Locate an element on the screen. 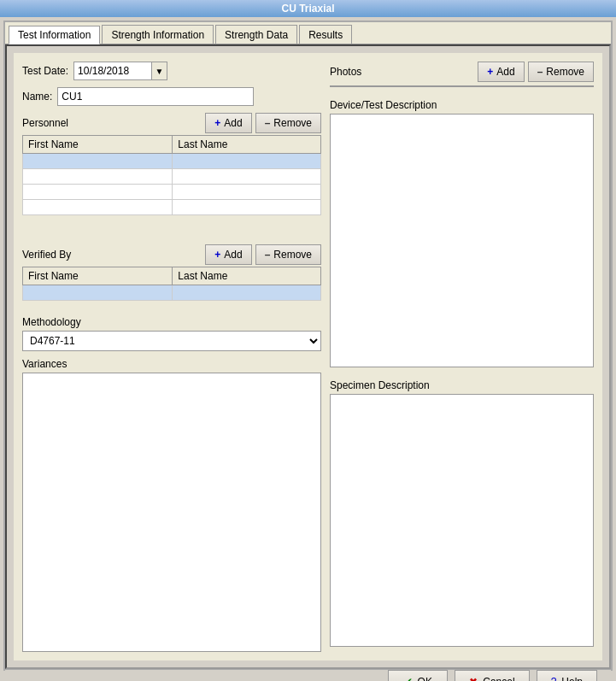 The height and width of the screenshot is (681, 616). verified-col-firstname: First Name is located at coordinates (97, 277).